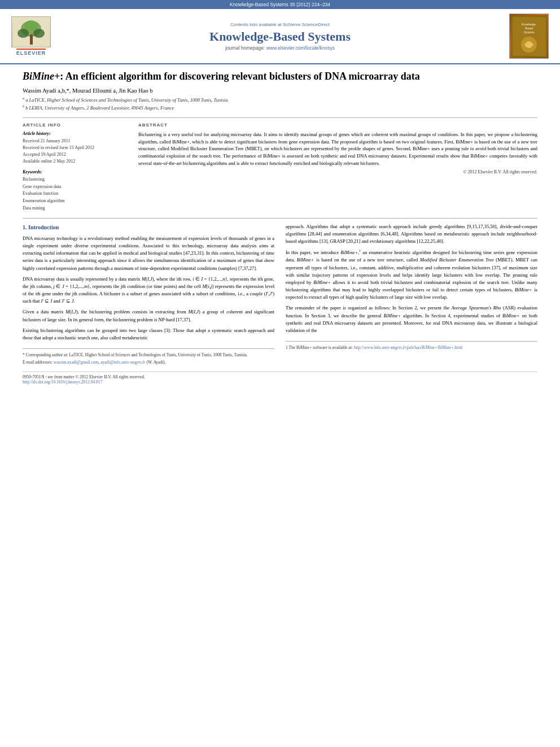 Image resolution: width=560 pixels, height=747 pixels. I want to click on article-info-panel: ARTICLE INFO Article history: Received 2…, so click(75, 167).